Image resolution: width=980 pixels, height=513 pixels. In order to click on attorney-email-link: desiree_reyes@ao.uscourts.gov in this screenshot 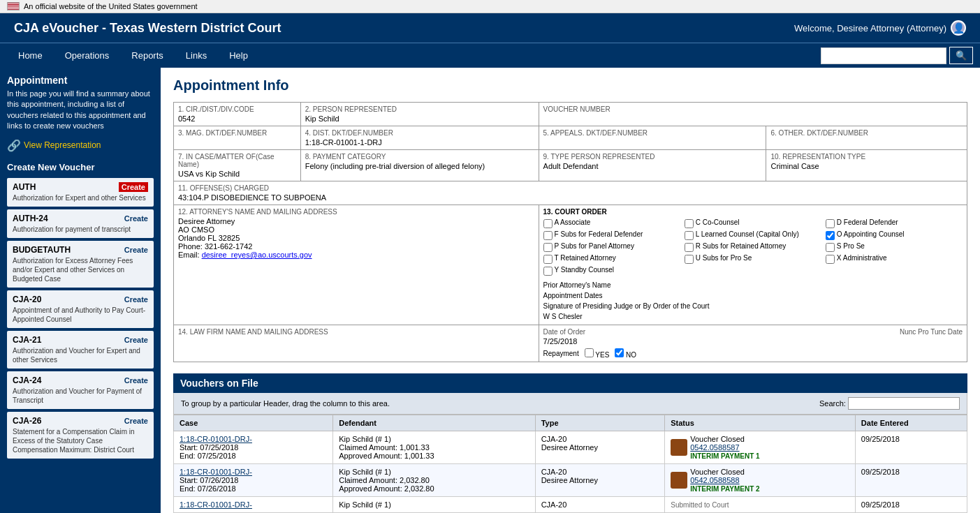, I will do `click(257, 255)`.